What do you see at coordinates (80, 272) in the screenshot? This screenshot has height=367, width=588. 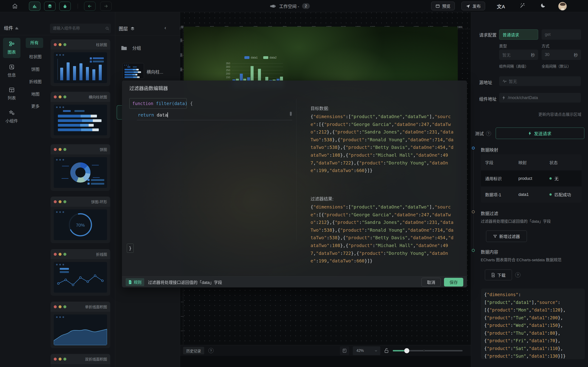 I see `component-card-line: 折线图` at bounding box center [80, 272].